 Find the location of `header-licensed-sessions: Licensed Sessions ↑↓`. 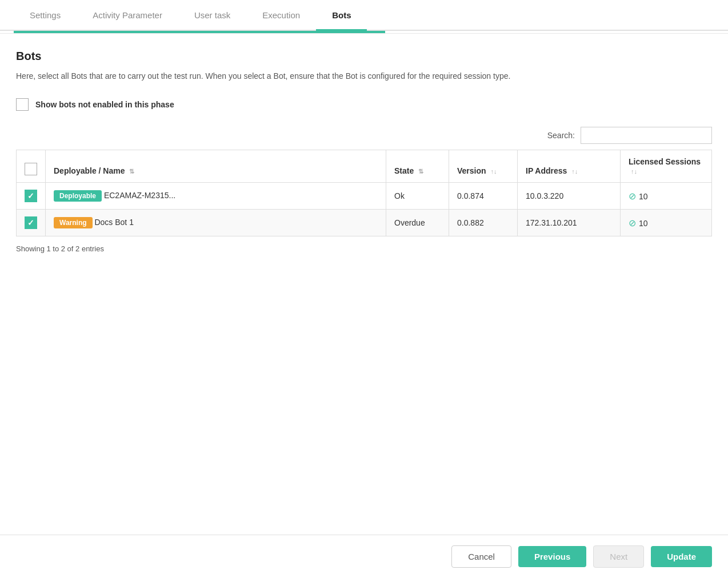

header-licensed-sessions: Licensed Sessions ↑↓ is located at coordinates (666, 167).